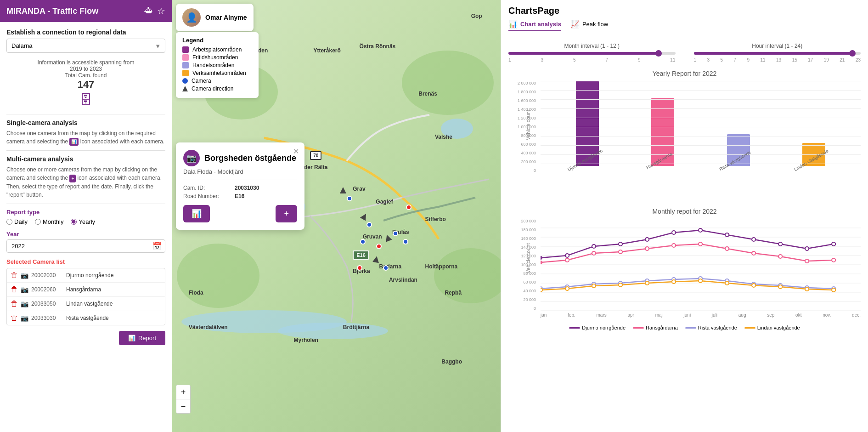 This screenshot has height=432, width=868. What do you see at coordinates (212, 89) in the screenshot?
I see `legend-label-direction: Camera direction` at bounding box center [212, 89].